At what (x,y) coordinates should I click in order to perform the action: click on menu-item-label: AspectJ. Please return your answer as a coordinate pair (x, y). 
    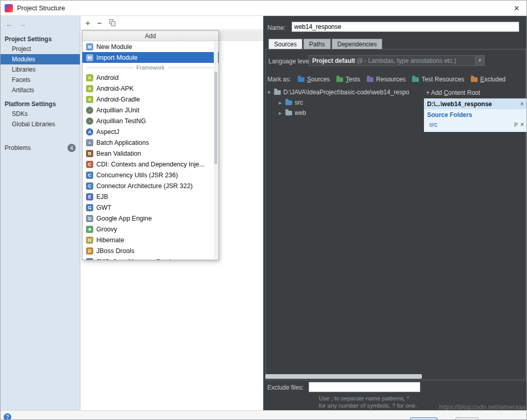
    Looking at the image, I should click on (108, 132).